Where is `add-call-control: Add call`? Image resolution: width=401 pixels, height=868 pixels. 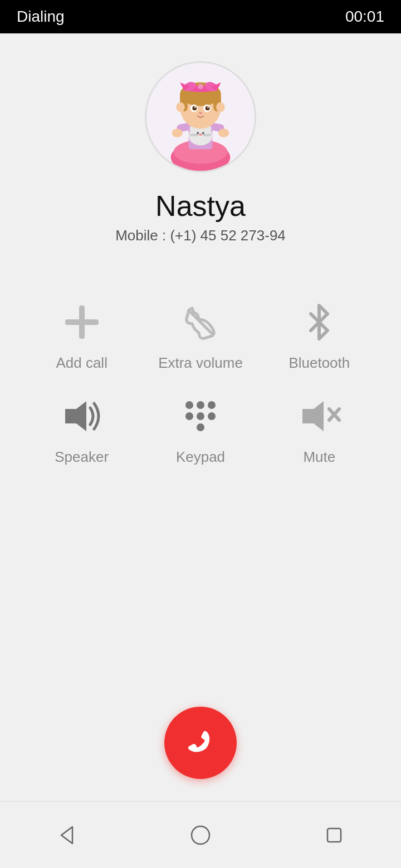
add-call-control: Add call is located at coordinates (81, 336).